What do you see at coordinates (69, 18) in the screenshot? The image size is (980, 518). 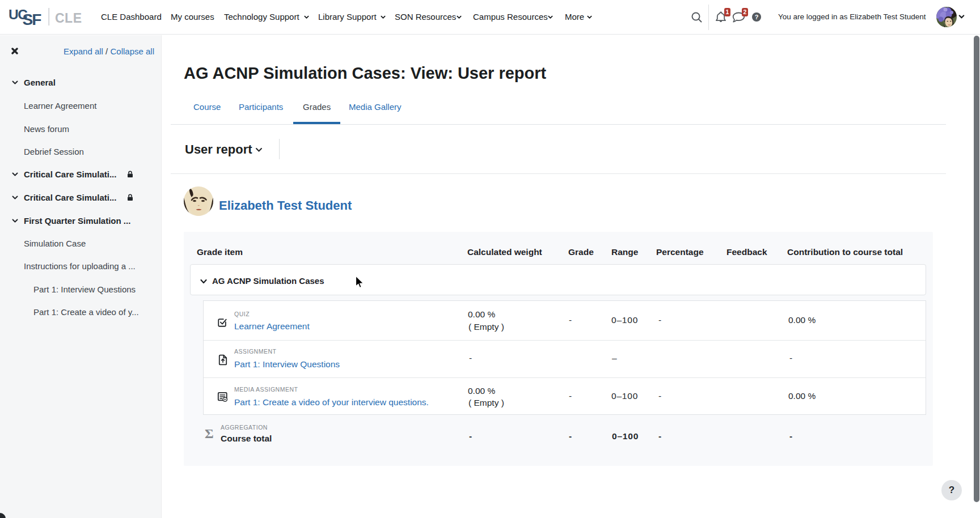 I see `svg-text: CLE` at bounding box center [69, 18].